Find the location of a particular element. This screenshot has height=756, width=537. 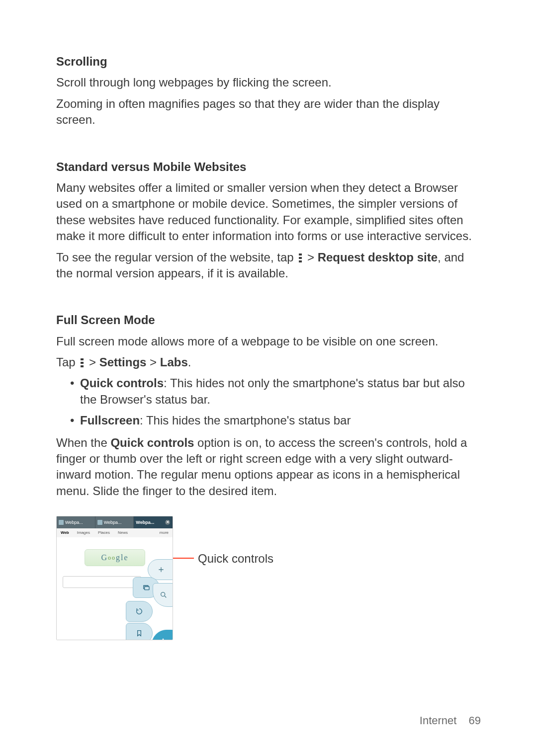

text: To see the regular version of the websit… is located at coordinates (177, 257).